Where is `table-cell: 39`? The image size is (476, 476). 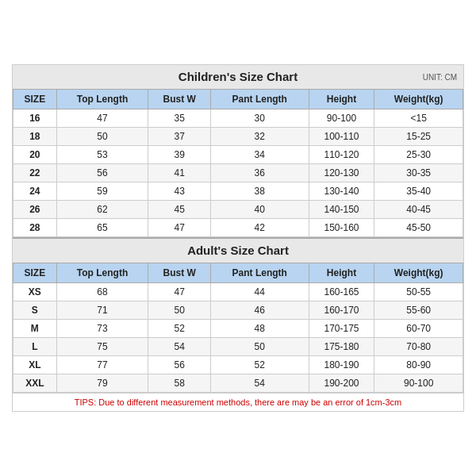 table-cell: 39 is located at coordinates (179, 155).